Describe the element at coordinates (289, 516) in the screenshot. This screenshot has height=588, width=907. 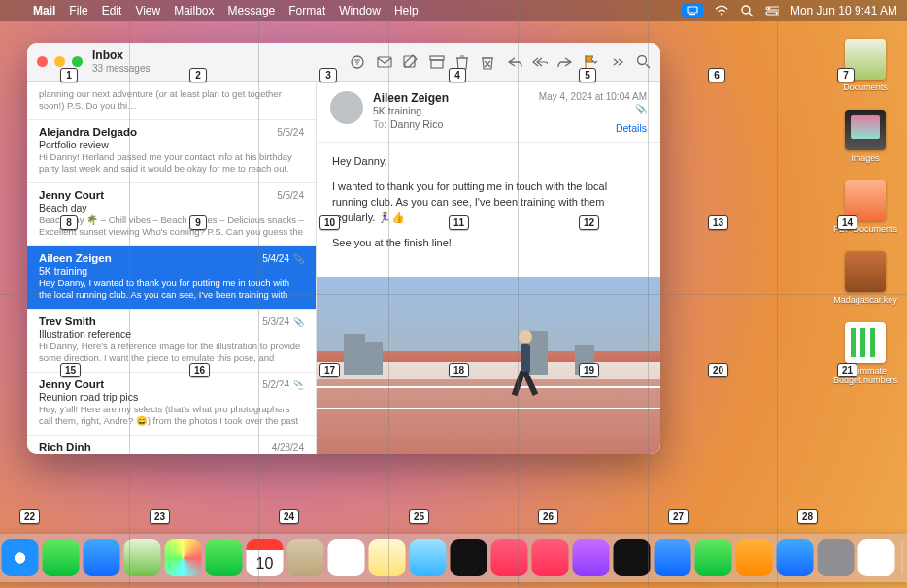
I see `grid-number-24: 24` at that location.